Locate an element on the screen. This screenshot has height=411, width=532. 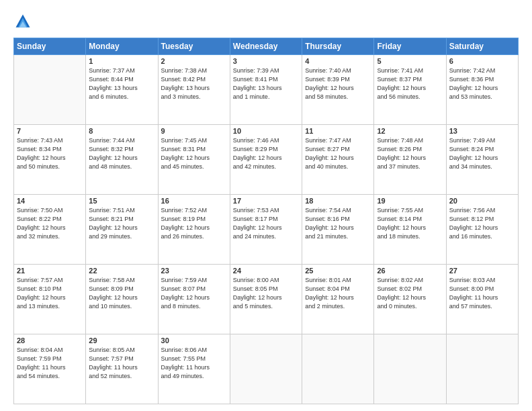
calendar-cell: 1Sunrise: 7:37 AM Sunset: 8:44 PM Daylig… is located at coordinates (122, 90).